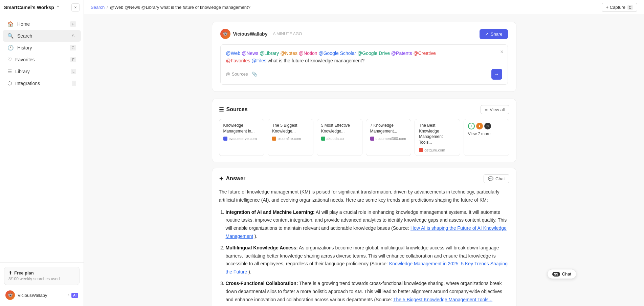  Describe the element at coordinates (237, 74) in the screenshot. I see `sources-button: @ Sources` at that location.